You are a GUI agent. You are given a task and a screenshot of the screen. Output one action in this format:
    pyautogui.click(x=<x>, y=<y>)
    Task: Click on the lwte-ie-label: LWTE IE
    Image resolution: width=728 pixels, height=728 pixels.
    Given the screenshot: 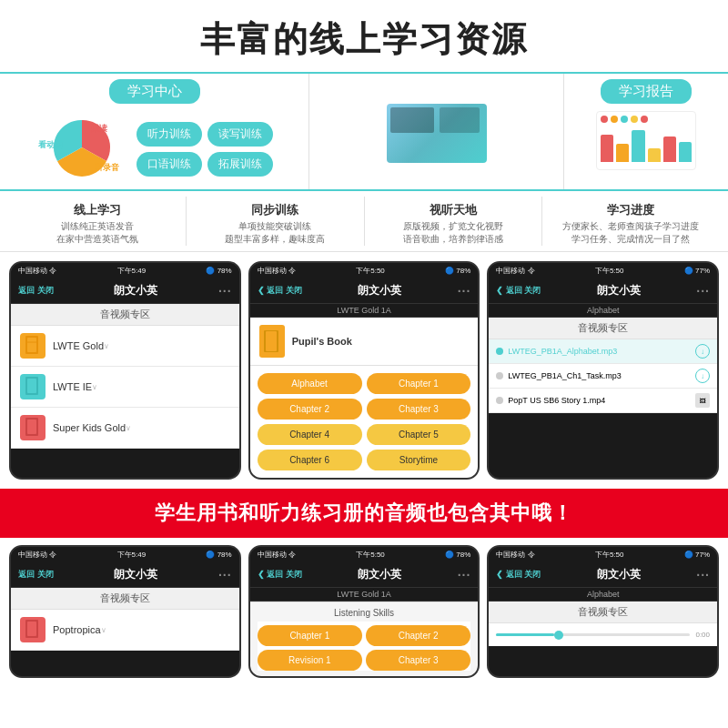 What is the action you would take?
    pyautogui.click(x=73, y=387)
    